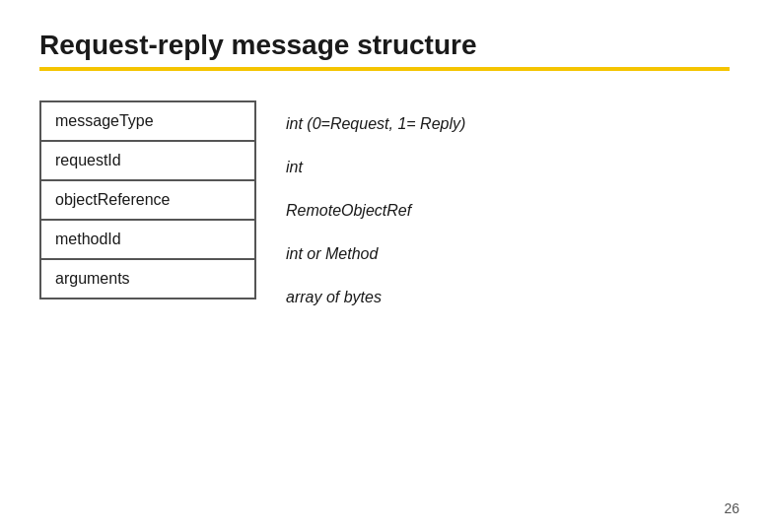 This screenshot has height=532, width=769. Describe the element at coordinates (376, 167) in the screenshot. I see `description-item: int` at that location.